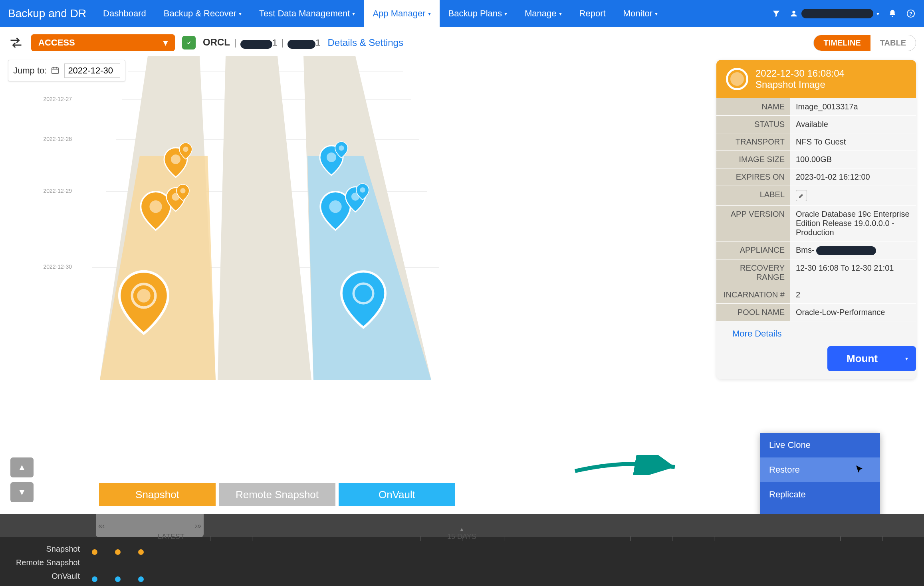 This screenshot has width=924, height=586. I want to click on suffix-2: 1, so click(318, 42).